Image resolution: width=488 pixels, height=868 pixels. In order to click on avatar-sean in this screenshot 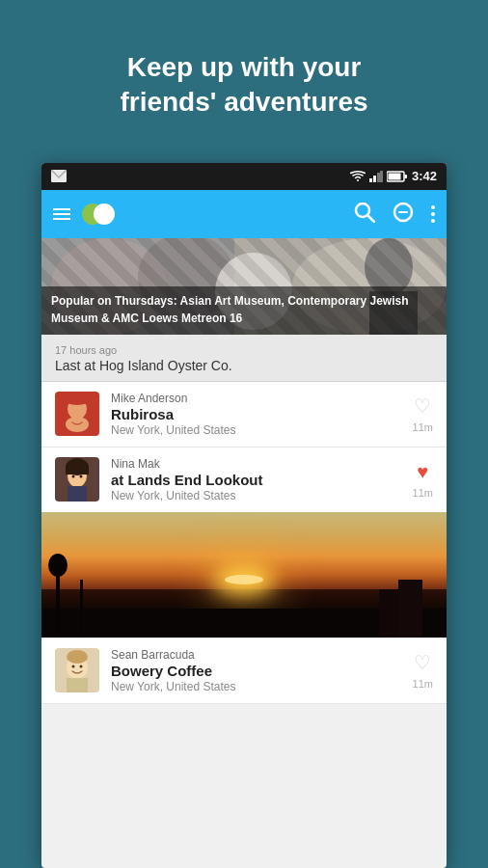, I will do `click(77, 670)`.